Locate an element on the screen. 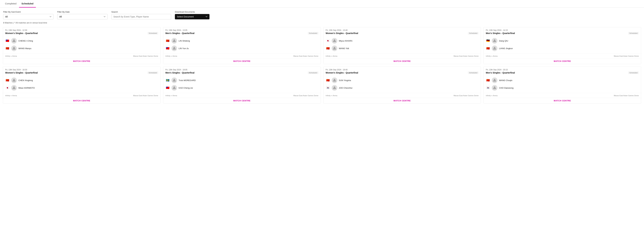 This screenshot has width=644, height=244. match-datetime: Fri, 13th Sep 2024 - 19:05 is located at coordinates (242, 70).